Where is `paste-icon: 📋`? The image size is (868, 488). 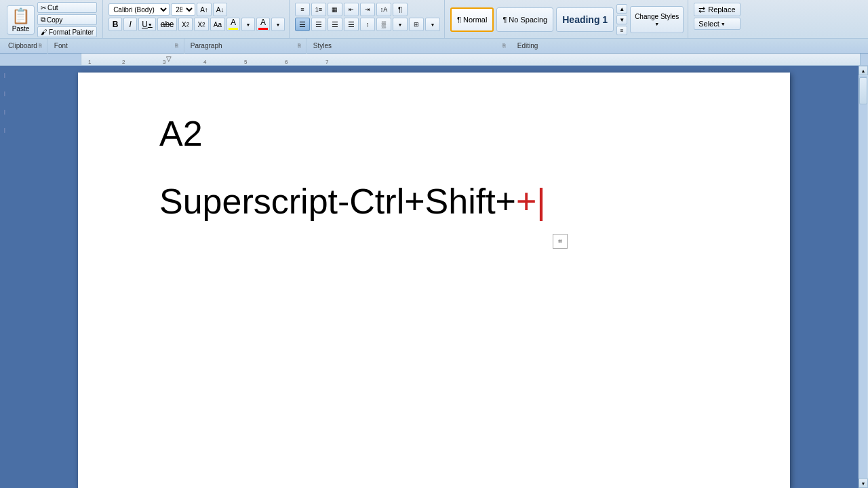
paste-icon: 📋 is located at coordinates (20, 16).